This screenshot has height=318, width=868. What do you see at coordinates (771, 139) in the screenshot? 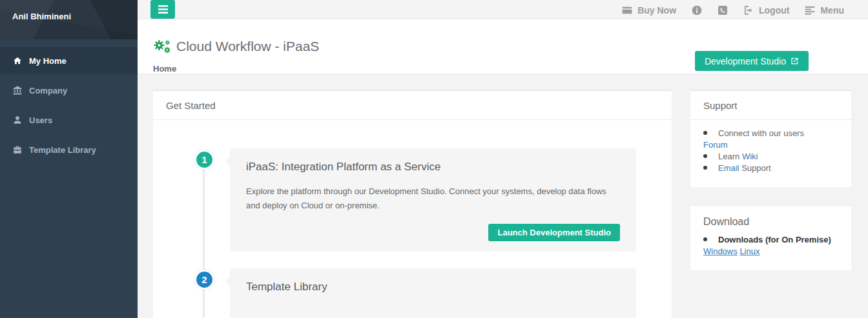
I see `support-item-forum: Connect with our usersForum` at bounding box center [771, 139].